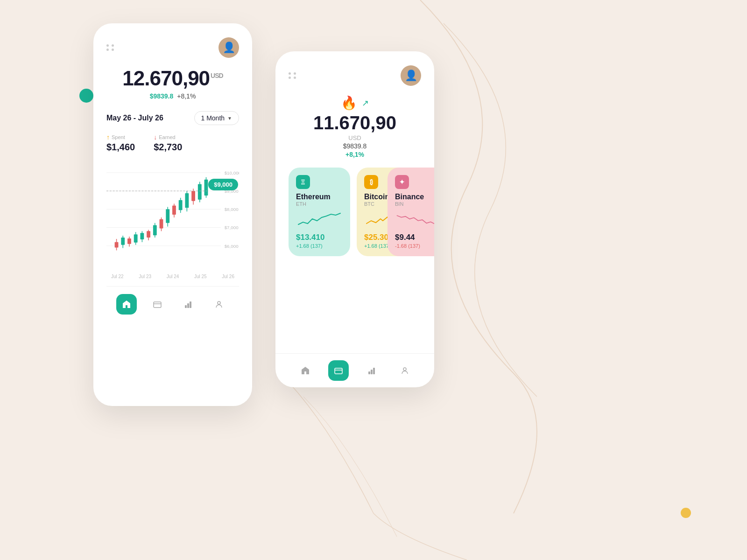  I want to click on nav-wallet-button, so click(157, 304).